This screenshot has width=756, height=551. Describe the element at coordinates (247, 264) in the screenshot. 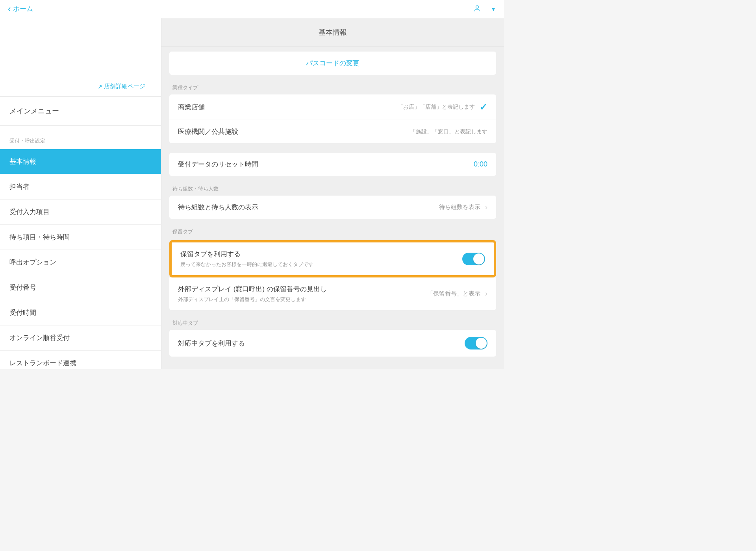

I see `hold-tab-toggle-desc: 戻って来なかったお客様を一時的に退避しておくタブです` at that location.